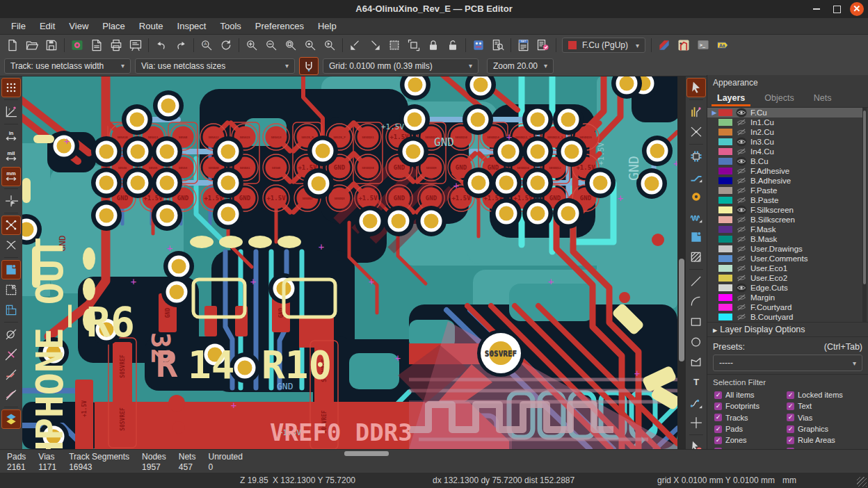  What do you see at coordinates (779, 98) in the screenshot?
I see `tab-objects: Objects` at bounding box center [779, 98].